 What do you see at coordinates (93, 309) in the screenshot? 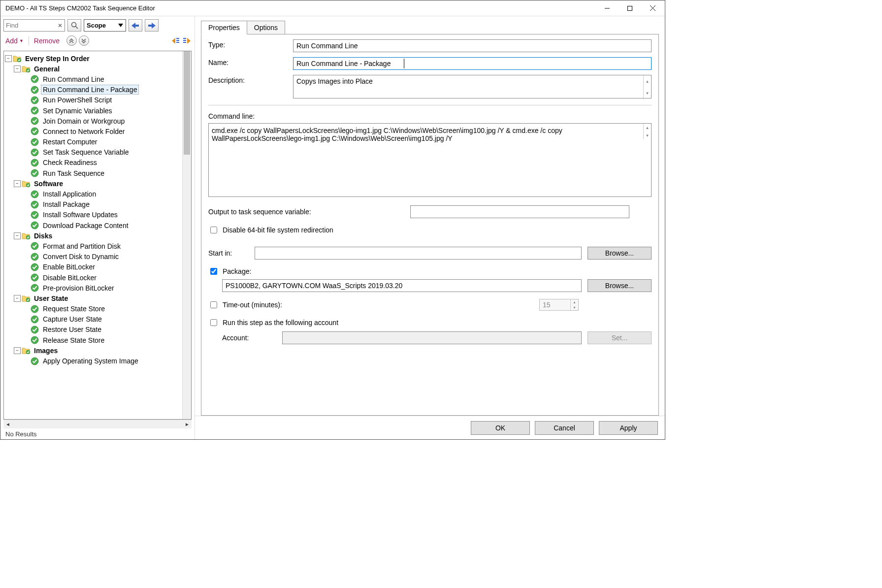
I see `tree-step: Request State Store` at bounding box center [93, 309].